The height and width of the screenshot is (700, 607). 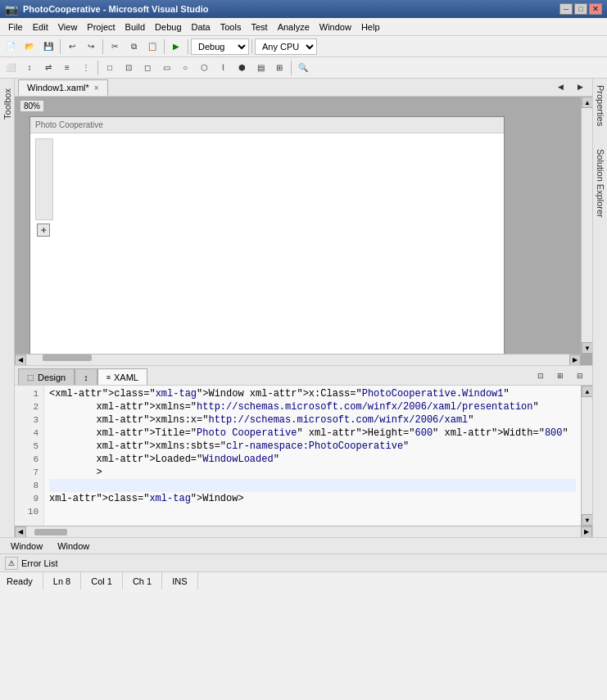 I want to click on toolbar2: ⬜ ↕ ⇌ ≡ ⋮ □ ⊡ ◻ ▭ ○ ⬡ ⌇ ⬢ ▤ ⊞ 🔍, so click(x=303, y=68).